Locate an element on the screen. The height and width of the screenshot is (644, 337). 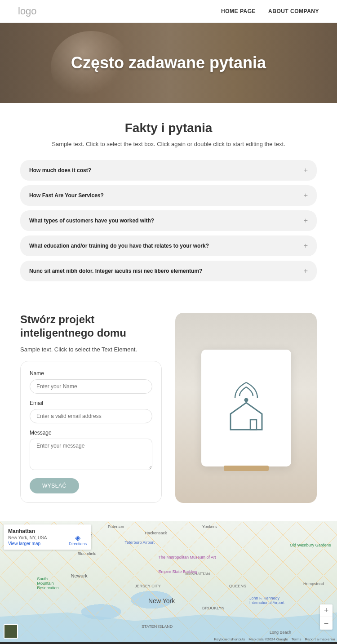
map-label: JERSEY CITY is located at coordinates (148, 586).